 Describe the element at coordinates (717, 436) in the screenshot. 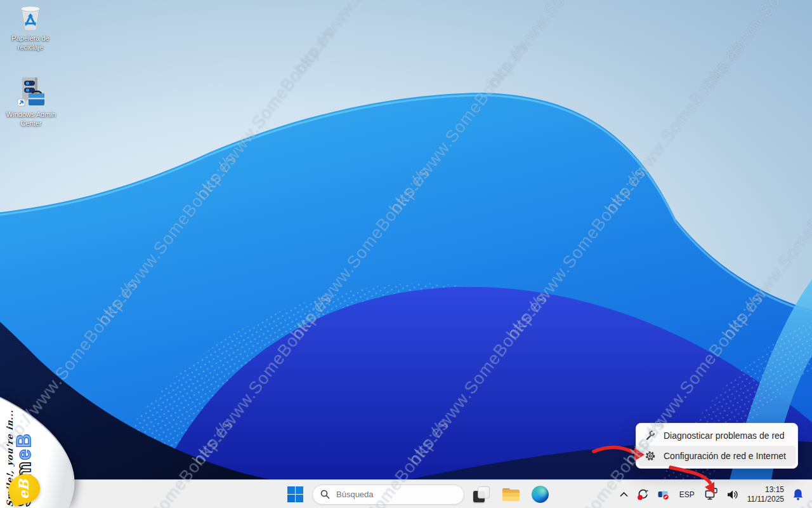

I see `menu-item-diagnose-network: Diagnosticar problemas de red` at that location.